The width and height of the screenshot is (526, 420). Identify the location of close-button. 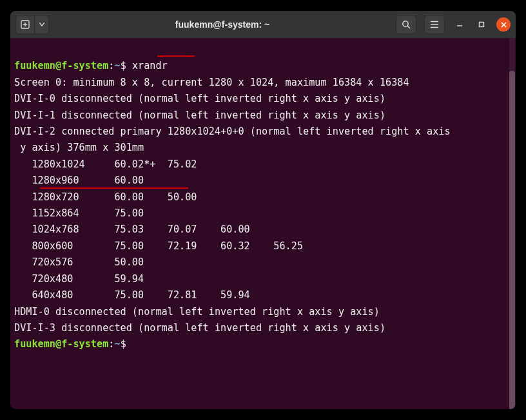
(503, 24).